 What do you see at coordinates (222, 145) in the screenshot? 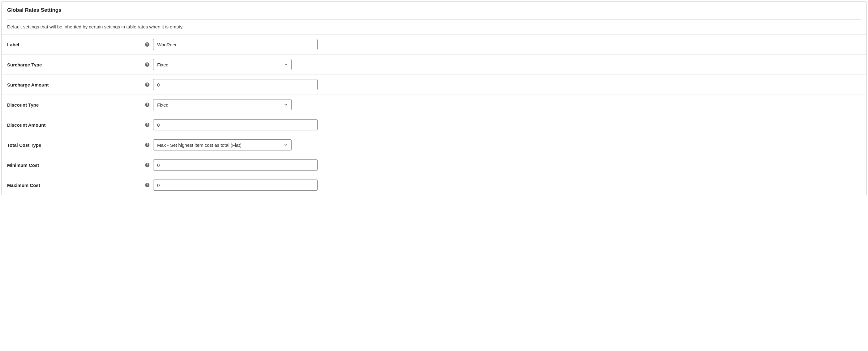
I see `total-cost-type-select: Max - Set highest item cost as total (Fl…` at bounding box center [222, 145].